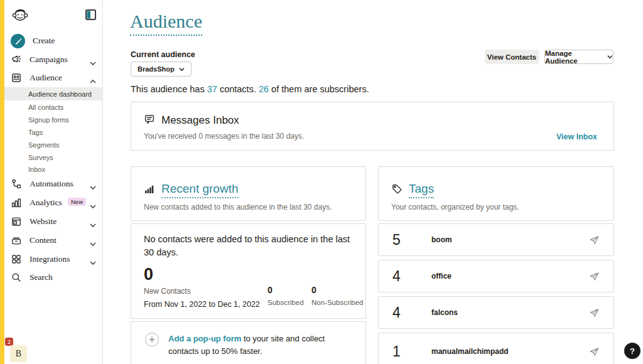 Image resolution: width=643 pixels, height=364 pixels. I want to click on audience-selector-value: BradsShop, so click(156, 69).